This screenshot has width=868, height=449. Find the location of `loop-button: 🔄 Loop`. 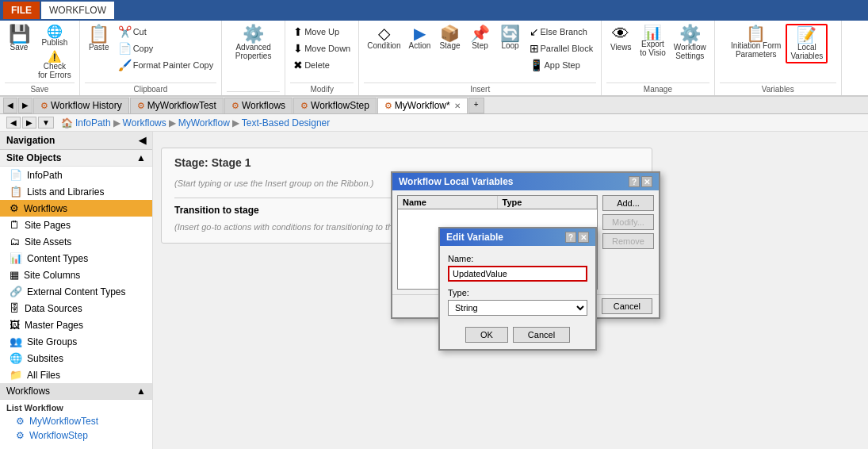

loop-button: 🔄 Loop is located at coordinates (510, 38).